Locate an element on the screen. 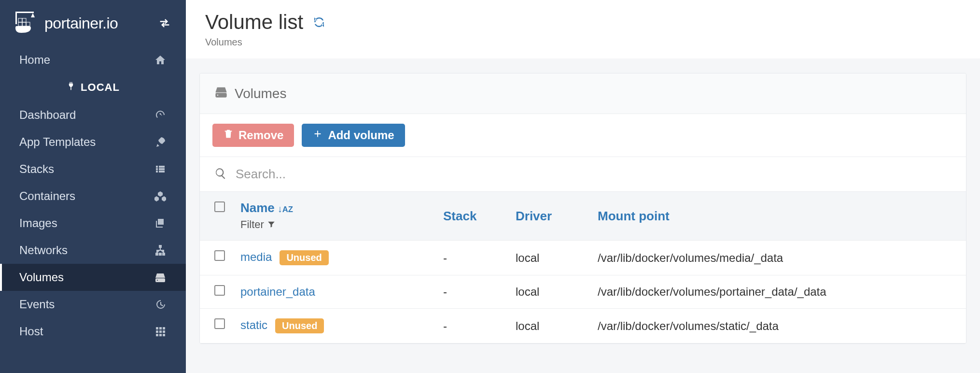 This screenshot has width=980, height=373. nav-item-stacks: Stacks is located at coordinates (93, 169).